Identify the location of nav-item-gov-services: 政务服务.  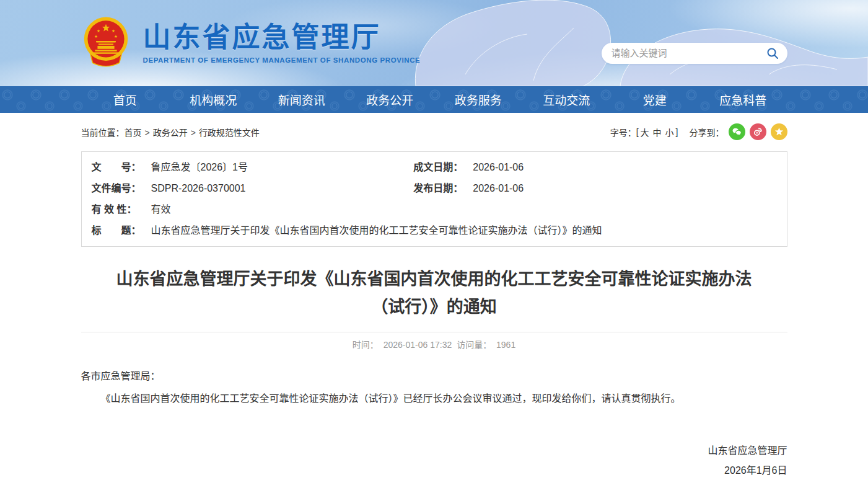
(478, 99).